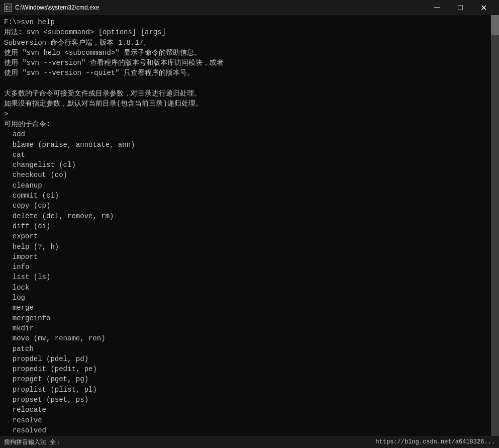 The width and height of the screenshot is (499, 448). What do you see at coordinates (9, 8) in the screenshot?
I see `svg-text: C:\` at bounding box center [9, 8].